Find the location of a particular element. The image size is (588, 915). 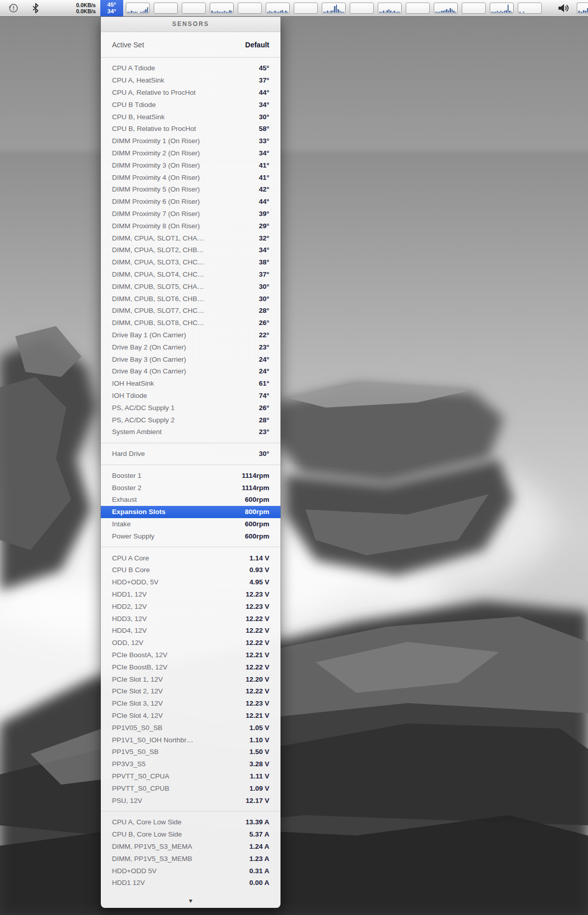

sensor-row: DIMM Proximity 8 (On Riser)29° is located at coordinates (190, 226).